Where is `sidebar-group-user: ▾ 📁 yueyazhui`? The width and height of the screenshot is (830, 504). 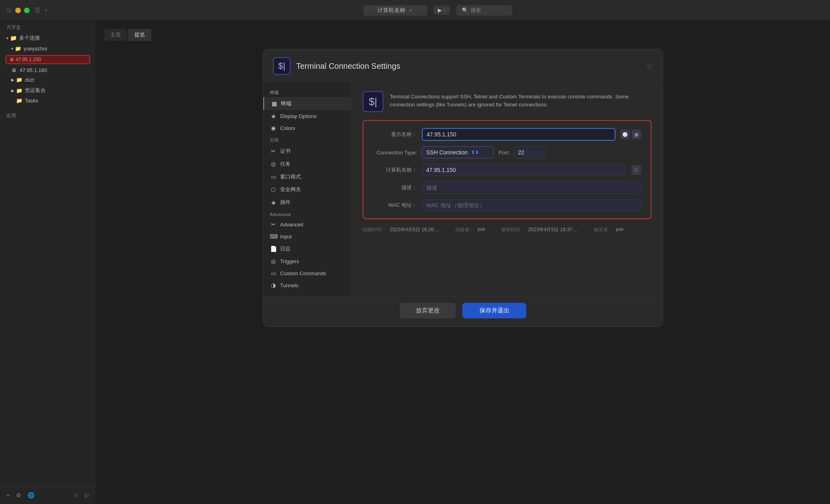
sidebar-group-user: ▾ 📁 yueyazhui is located at coordinates (48, 49).